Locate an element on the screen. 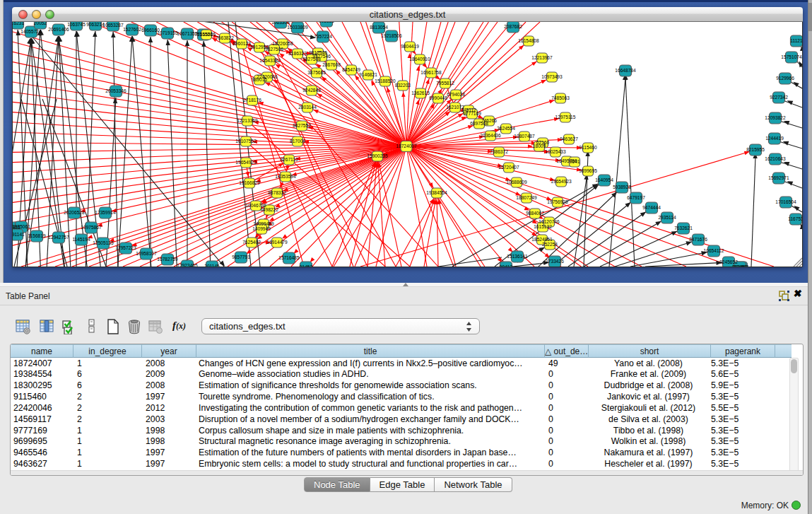 The width and height of the screenshot is (812, 514). svg-text: 1527602 is located at coordinates (132, 30).